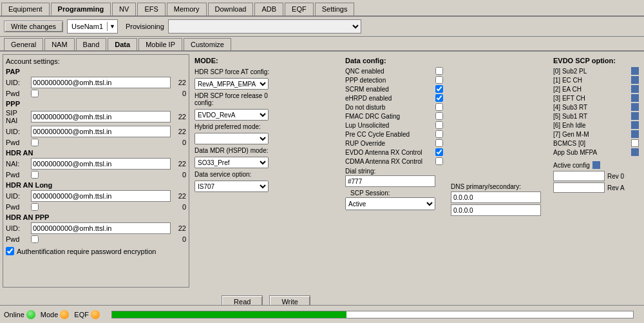  I want to click on pap-uid-label: UID:, so click(17, 83).